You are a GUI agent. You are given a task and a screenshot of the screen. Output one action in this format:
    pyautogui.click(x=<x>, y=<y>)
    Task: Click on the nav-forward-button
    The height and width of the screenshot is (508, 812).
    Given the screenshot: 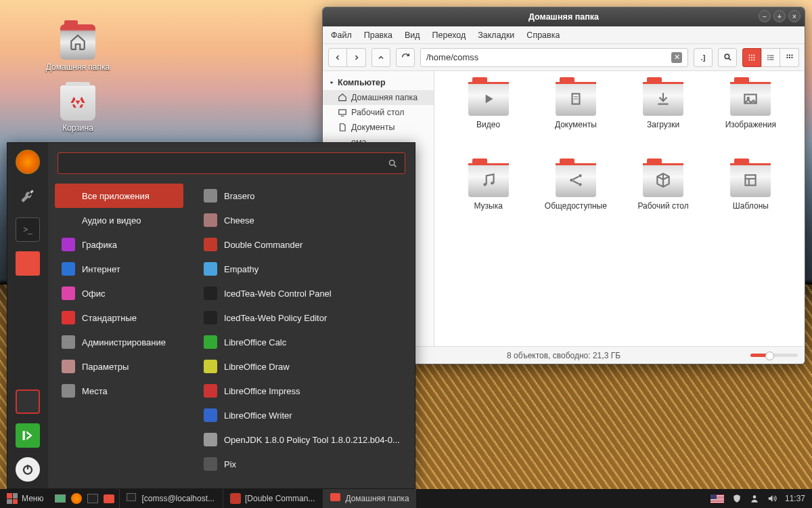 What is the action you would take?
    pyautogui.click(x=357, y=58)
    